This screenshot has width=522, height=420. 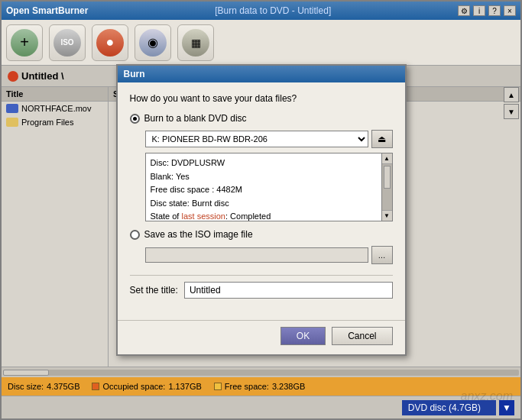 I want to click on ok-button: OK, so click(x=303, y=336).